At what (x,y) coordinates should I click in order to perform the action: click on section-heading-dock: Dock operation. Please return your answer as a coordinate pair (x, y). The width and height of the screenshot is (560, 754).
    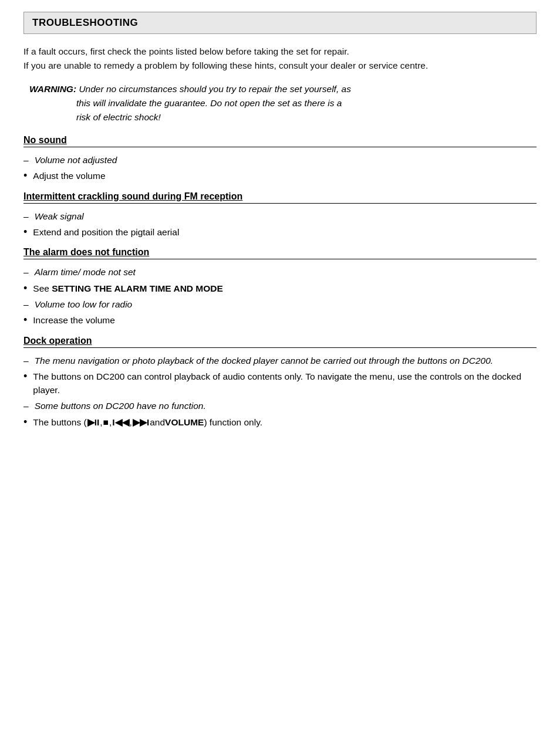
    Looking at the image, I should click on (280, 342).